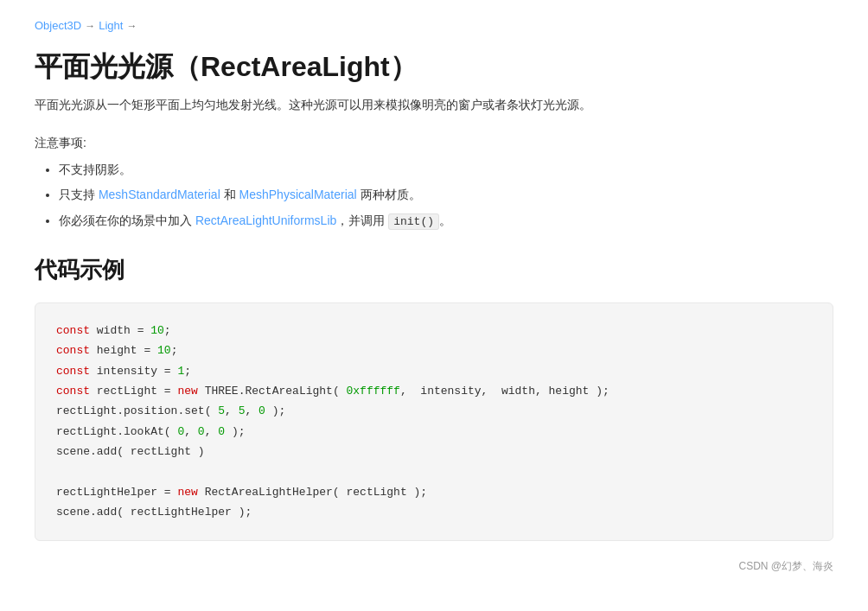  Describe the element at coordinates (95, 169) in the screenshot. I see `shadow-note-text: 不支持阴影。` at that location.